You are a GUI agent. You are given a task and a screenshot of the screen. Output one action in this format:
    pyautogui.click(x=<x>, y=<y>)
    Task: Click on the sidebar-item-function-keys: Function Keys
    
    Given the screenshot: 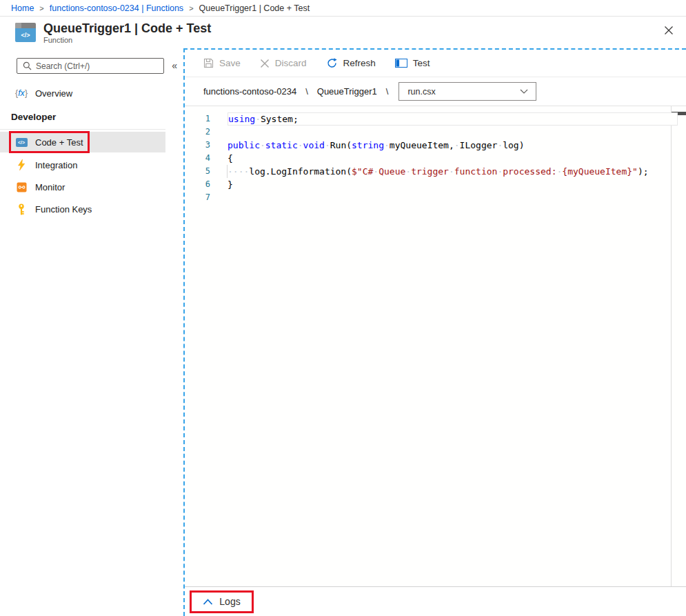 What is the action you would take?
    pyautogui.click(x=83, y=209)
    